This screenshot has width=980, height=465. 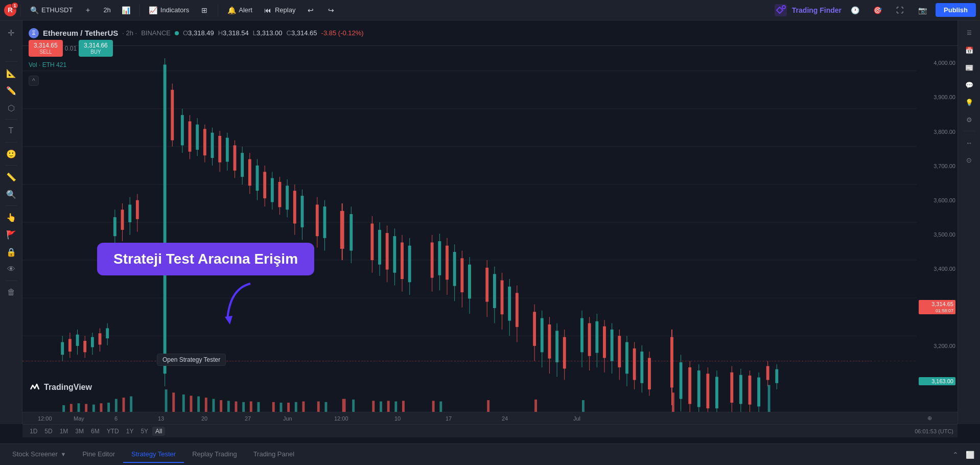 I want to click on separator3, so click(x=218, y=10).